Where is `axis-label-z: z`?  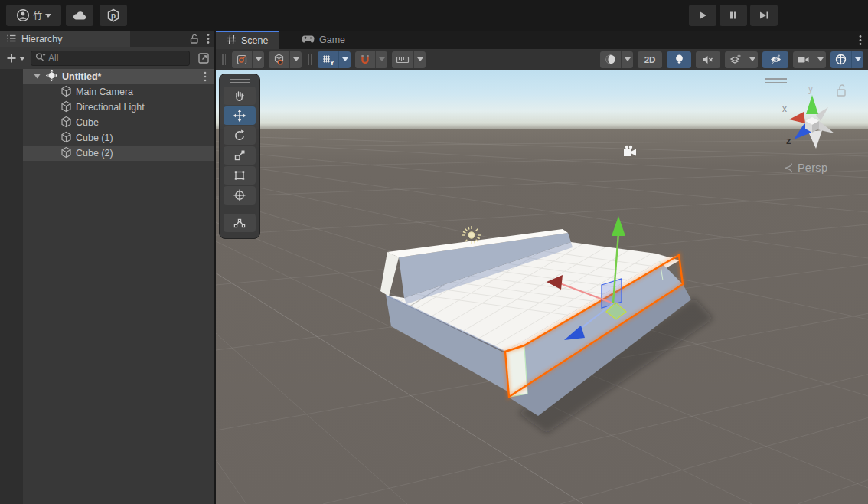 axis-label-z: z is located at coordinates (788, 141).